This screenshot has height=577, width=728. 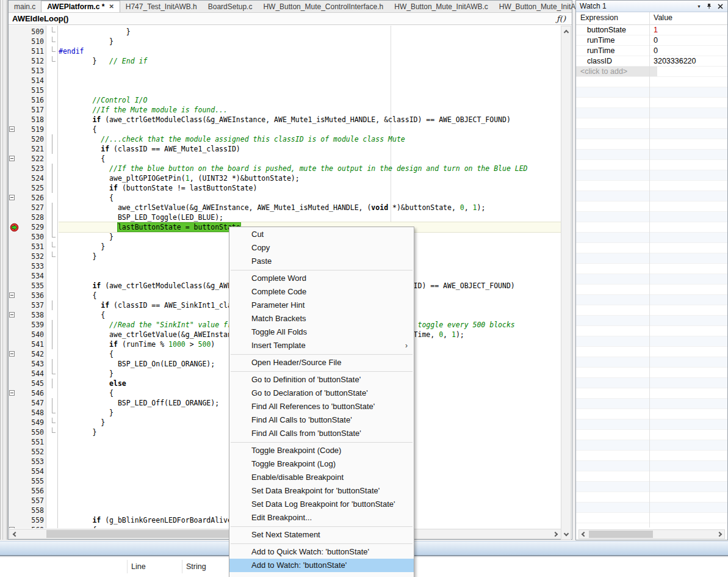 I want to click on menu-item-insert-template: Insert Template›, so click(x=322, y=346).